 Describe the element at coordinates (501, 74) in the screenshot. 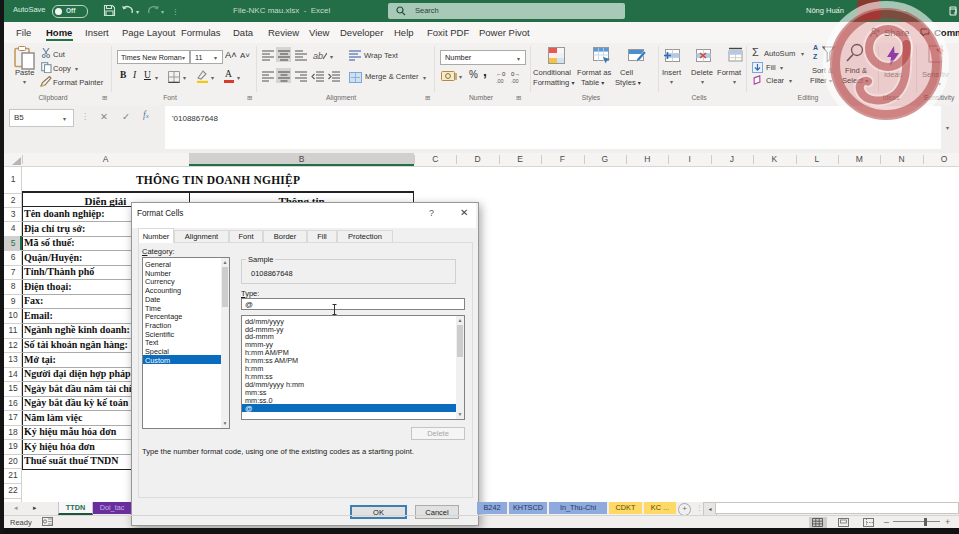

I see `svg-text: ←0` at that location.